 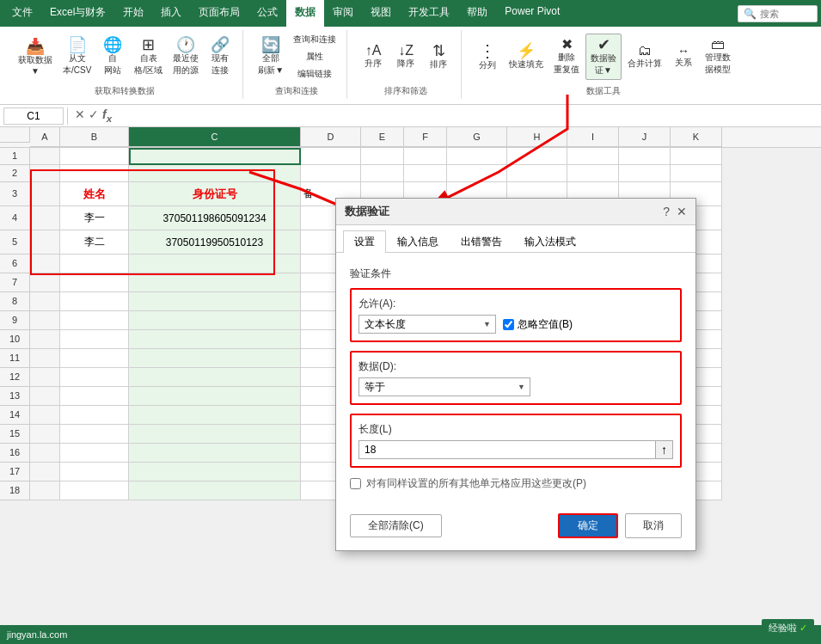 I want to click on cell-c8, so click(x=215, y=302).